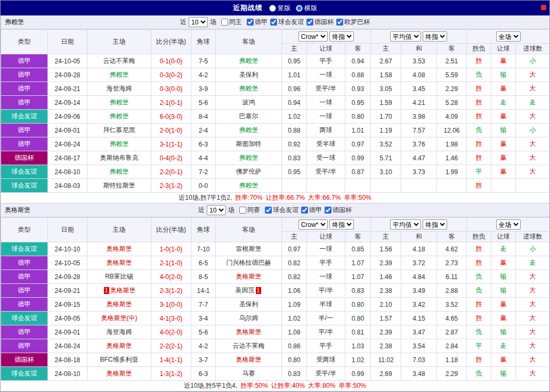 The width and height of the screenshot is (550, 392). I want to click on games-label: 场, so click(231, 210).